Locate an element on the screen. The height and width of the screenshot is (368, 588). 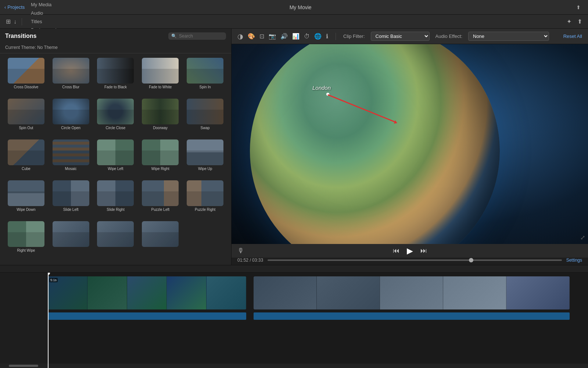
current-time: 01:52 / 03:33 is located at coordinates (250, 260).